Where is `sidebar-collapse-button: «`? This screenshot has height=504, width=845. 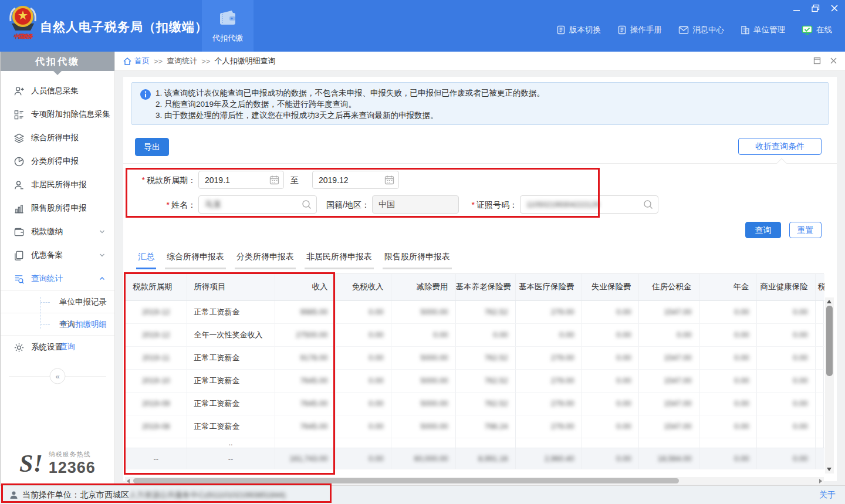 sidebar-collapse-button: « is located at coordinates (58, 377).